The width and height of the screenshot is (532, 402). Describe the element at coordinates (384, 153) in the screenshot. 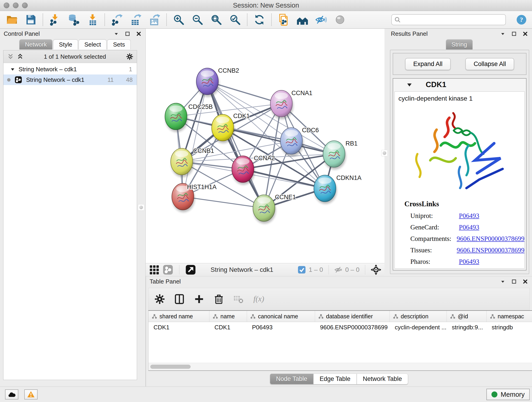

I see `right-splitter-grip` at that location.